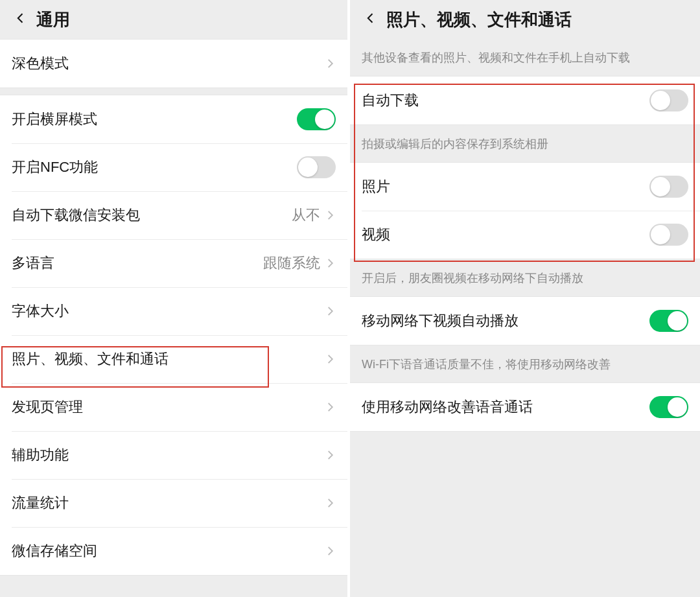 The height and width of the screenshot is (597, 700). What do you see at coordinates (506, 321) in the screenshot?
I see `row-label: 移动网络下视频自动播放` at bounding box center [506, 321].